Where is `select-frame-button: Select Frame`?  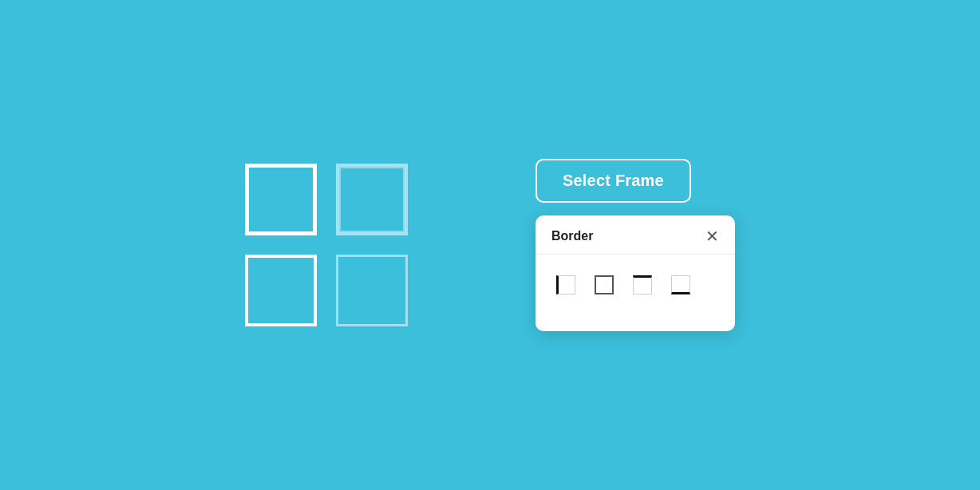 select-frame-button: Select Frame is located at coordinates (613, 180).